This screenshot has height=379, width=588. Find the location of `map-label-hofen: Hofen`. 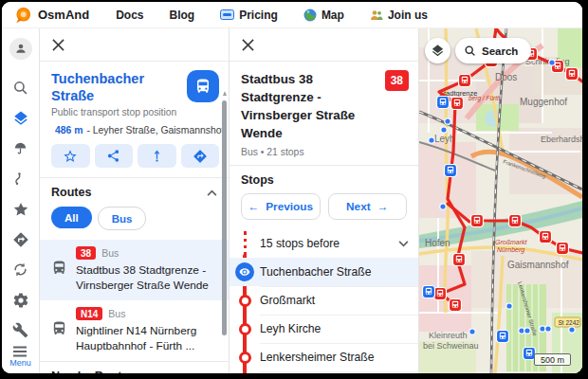

map-label-hofen: Hofen is located at coordinates (438, 243).